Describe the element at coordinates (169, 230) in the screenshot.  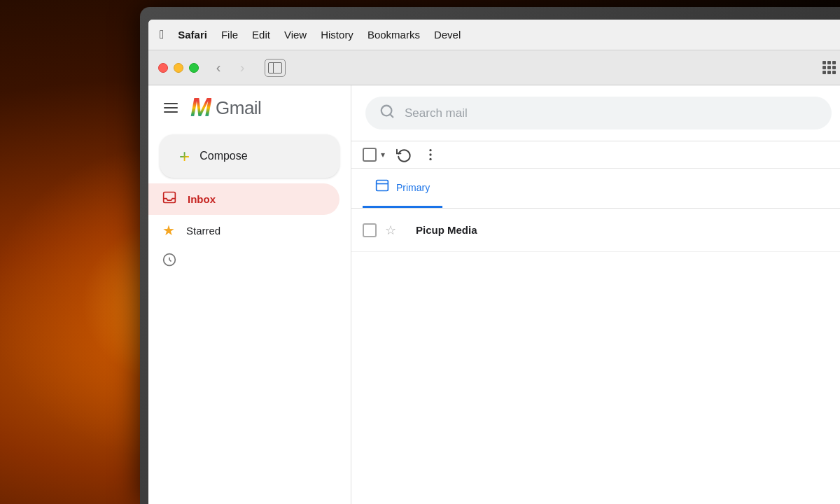
I see `star-icon: ★` at that location.